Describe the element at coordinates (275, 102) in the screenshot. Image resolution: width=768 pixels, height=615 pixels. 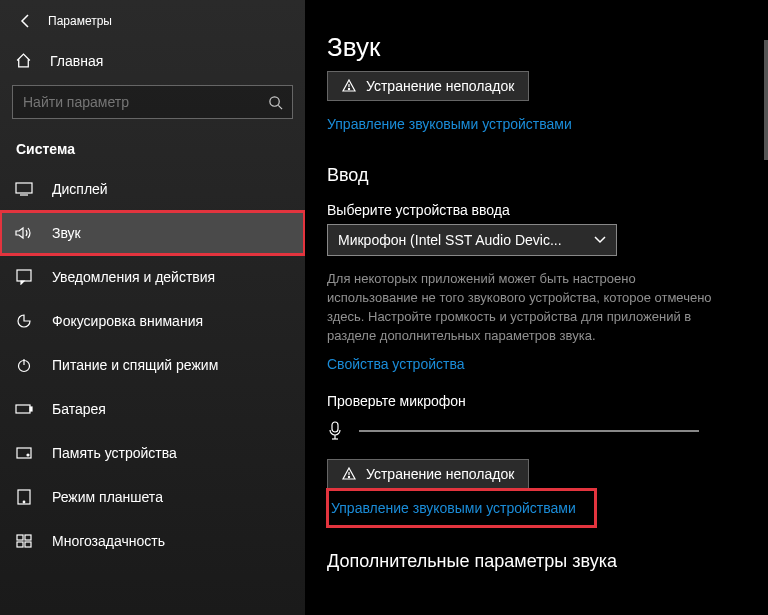
I see `search-icon` at that location.